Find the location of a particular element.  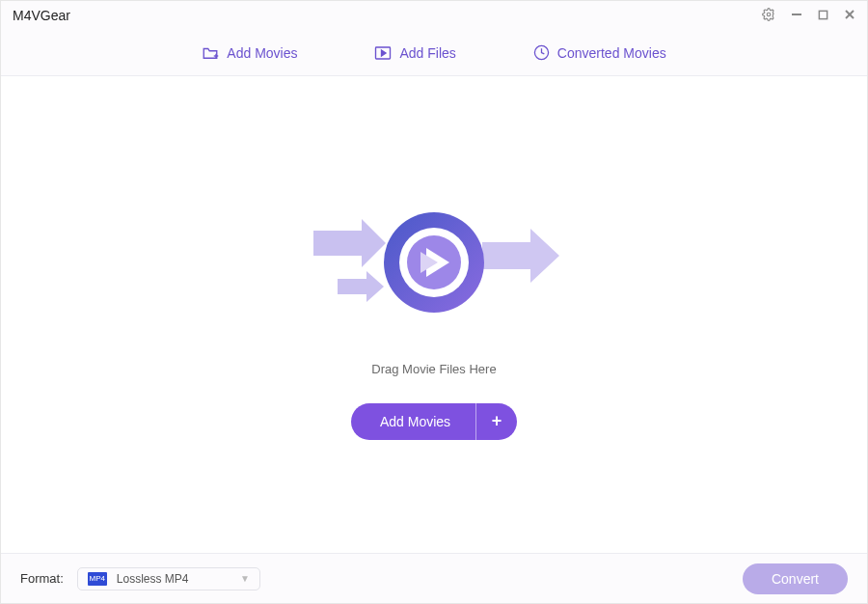

main-toolbar: Add Movies Add Files Converted Movies is located at coordinates (434, 53).